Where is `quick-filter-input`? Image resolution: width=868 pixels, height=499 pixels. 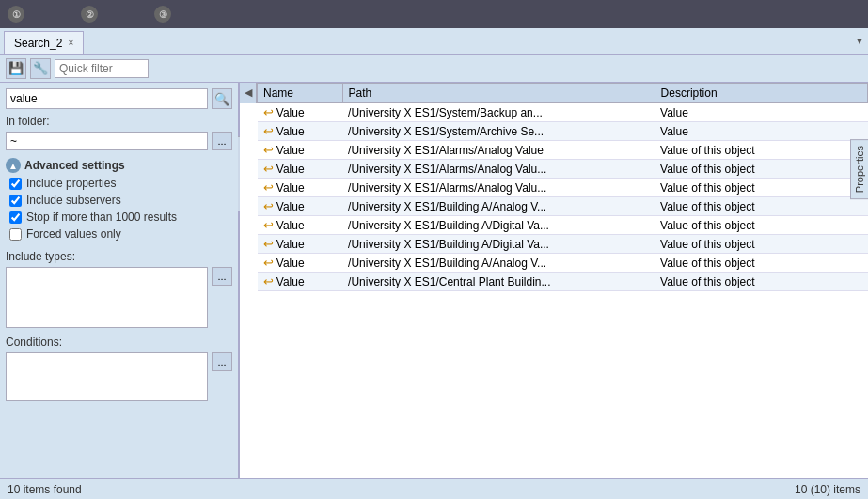 quick-filter-input is located at coordinates (102, 69).